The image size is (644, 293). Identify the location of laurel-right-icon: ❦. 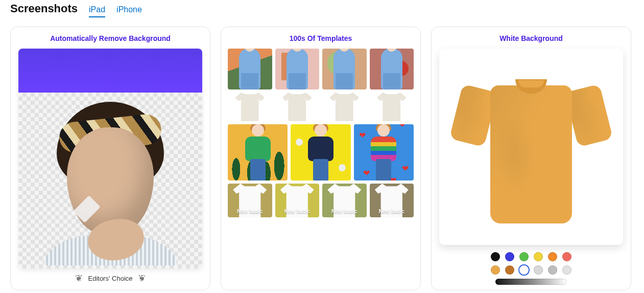
(142, 278).